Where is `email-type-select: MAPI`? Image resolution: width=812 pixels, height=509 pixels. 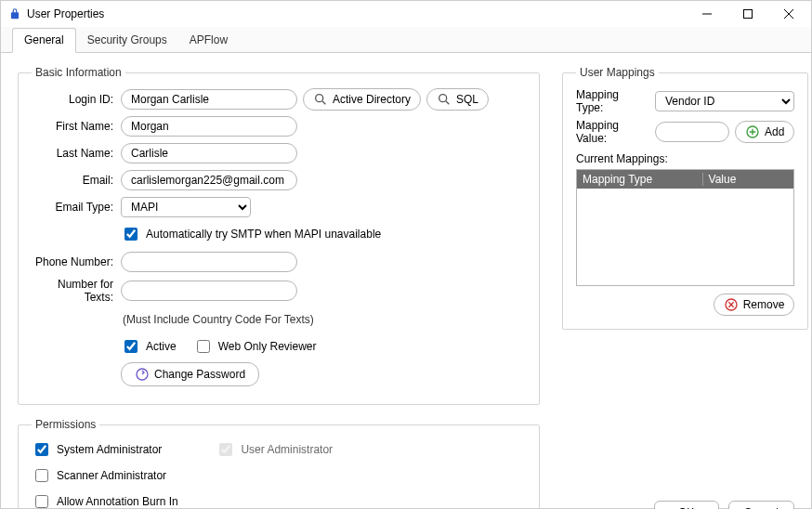
email-type-select: MAPI is located at coordinates (186, 207).